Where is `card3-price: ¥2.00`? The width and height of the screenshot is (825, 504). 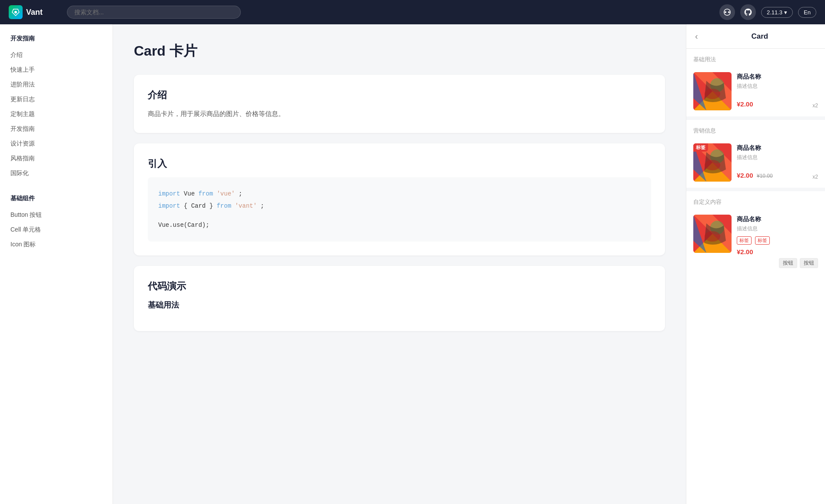 card3-price: ¥2.00 is located at coordinates (745, 252).